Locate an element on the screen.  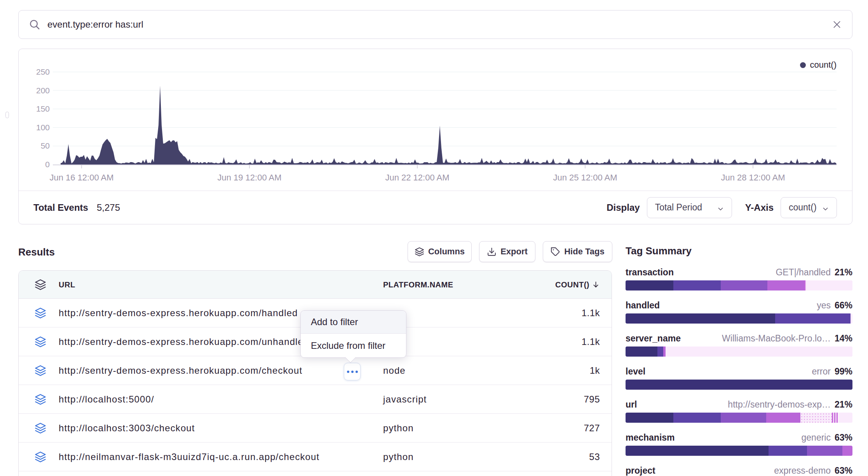
search-bar is located at coordinates (435, 24).